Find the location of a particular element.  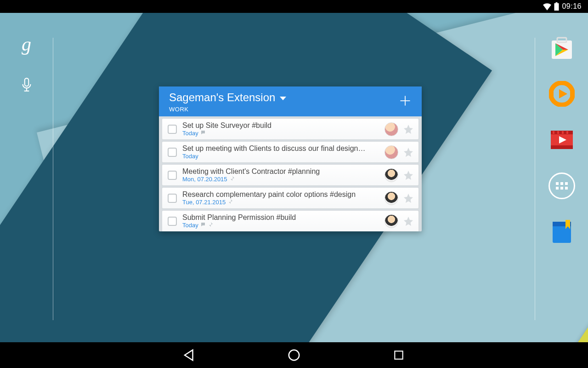

widget-header: Sageman's Extension WORK is located at coordinates (290, 101).